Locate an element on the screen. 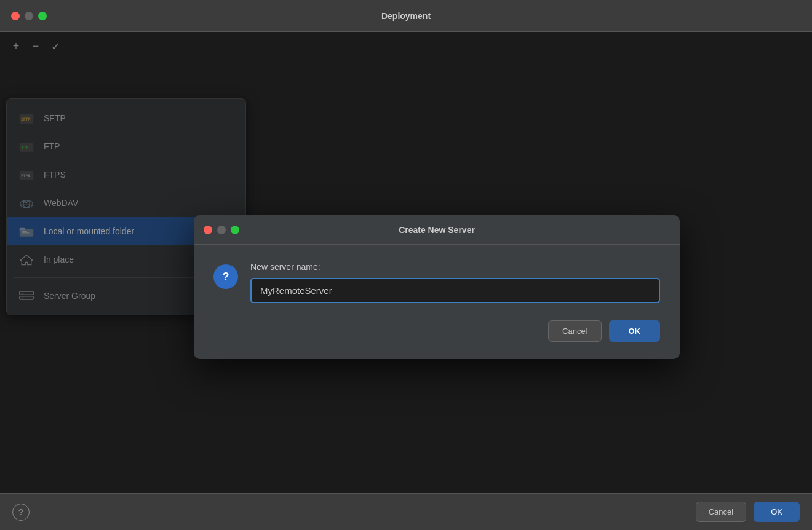  bottom-right: Cancel OK is located at coordinates (748, 512).